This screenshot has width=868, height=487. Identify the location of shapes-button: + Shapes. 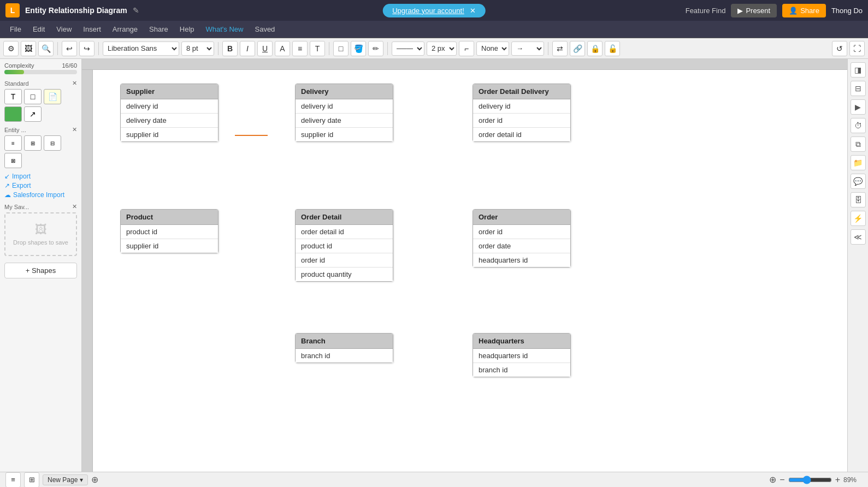
(40, 271).